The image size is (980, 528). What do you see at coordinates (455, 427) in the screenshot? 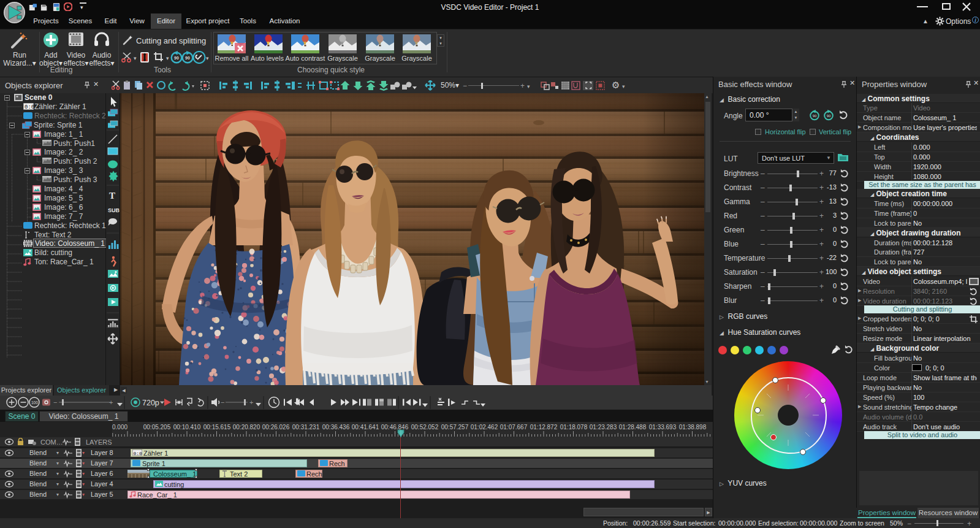
I see `svg-text: 00:57.257` at bounding box center [455, 427].